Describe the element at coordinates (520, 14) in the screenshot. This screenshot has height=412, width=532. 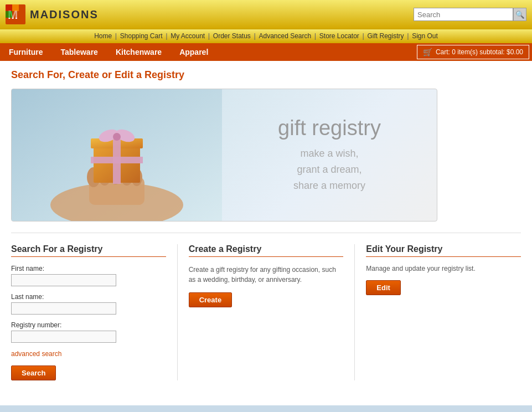
I see `search-icon: 🔍` at that location.